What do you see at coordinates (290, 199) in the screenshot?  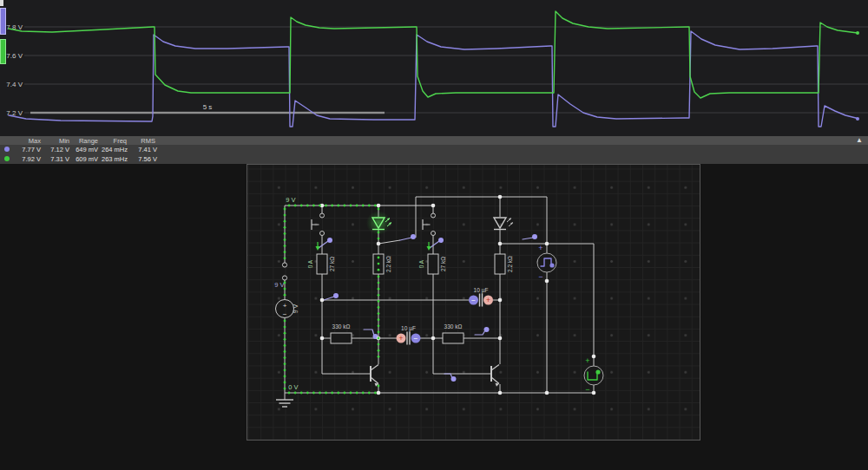 I see `node-label-9v-top: 9 V` at bounding box center [290, 199].